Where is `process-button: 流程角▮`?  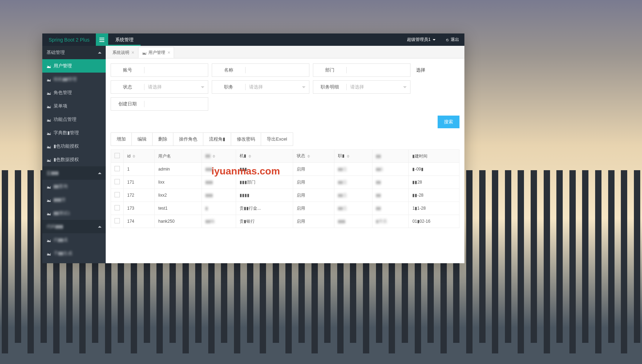
process-button: 流程角▮ is located at coordinates (217, 139).